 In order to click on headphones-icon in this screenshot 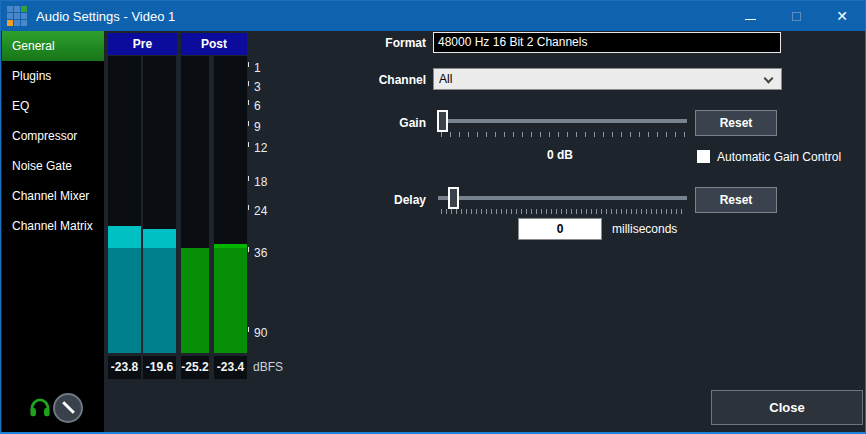, I will do `click(40, 408)`.